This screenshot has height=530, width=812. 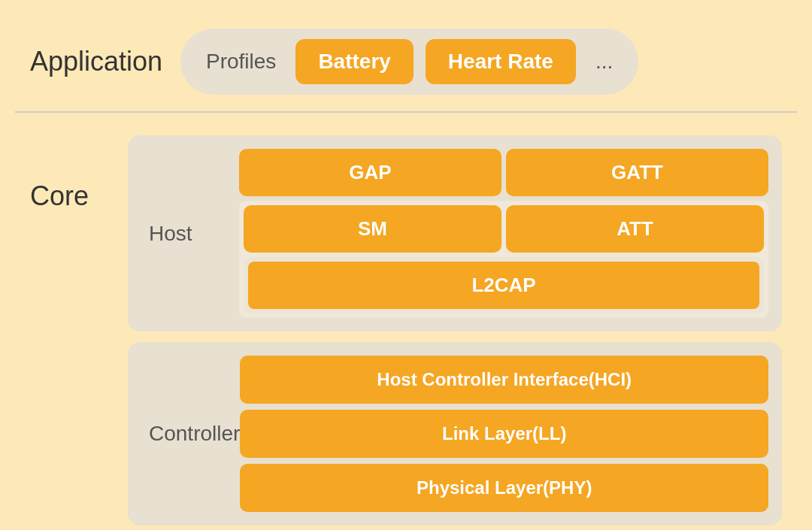 What do you see at coordinates (504, 229) in the screenshot?
I see `host-row2: SM ATT` at bounding box center [504, 229].